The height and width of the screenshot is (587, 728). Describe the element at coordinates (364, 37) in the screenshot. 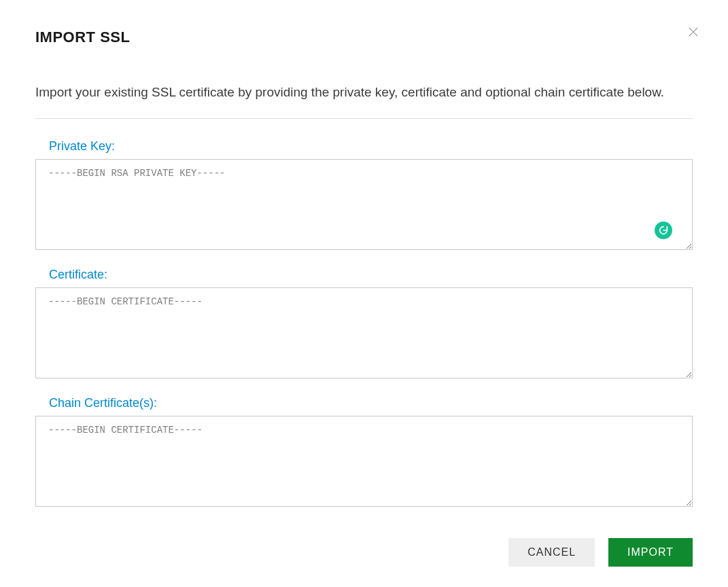

I see `dialog-title: IMPORT SSL` at that location.